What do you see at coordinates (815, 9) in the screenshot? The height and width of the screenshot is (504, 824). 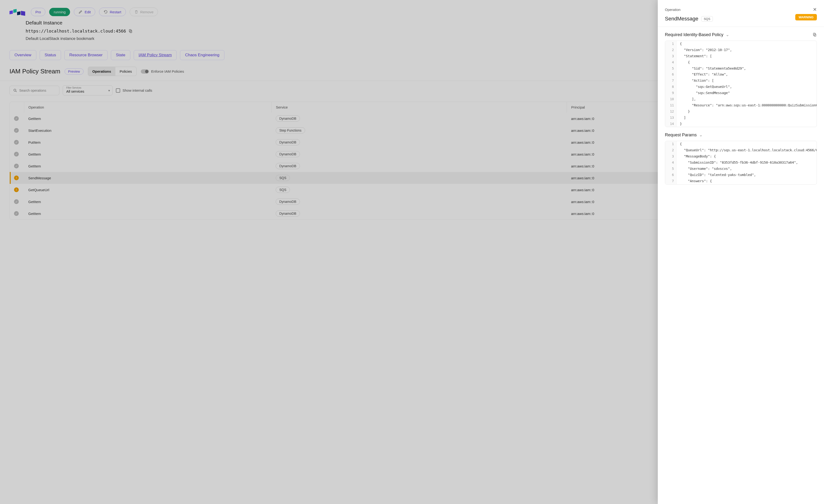 I see `close-icon: ✕` at bounding box center [815, 9].